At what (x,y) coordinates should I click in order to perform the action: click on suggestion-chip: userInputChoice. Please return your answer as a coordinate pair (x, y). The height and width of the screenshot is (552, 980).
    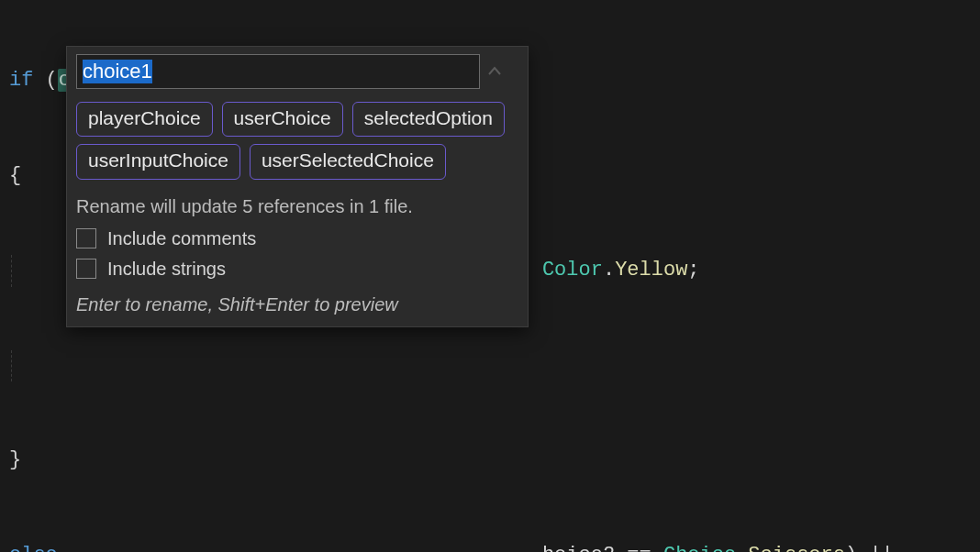
    Looking at the image, I should click on (158, 161).